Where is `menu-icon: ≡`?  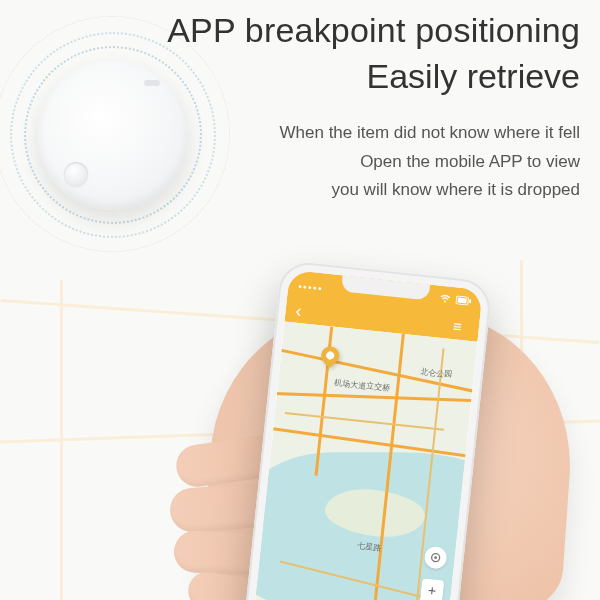 menu-icon: ≡ is located at coordinates (461, 326).